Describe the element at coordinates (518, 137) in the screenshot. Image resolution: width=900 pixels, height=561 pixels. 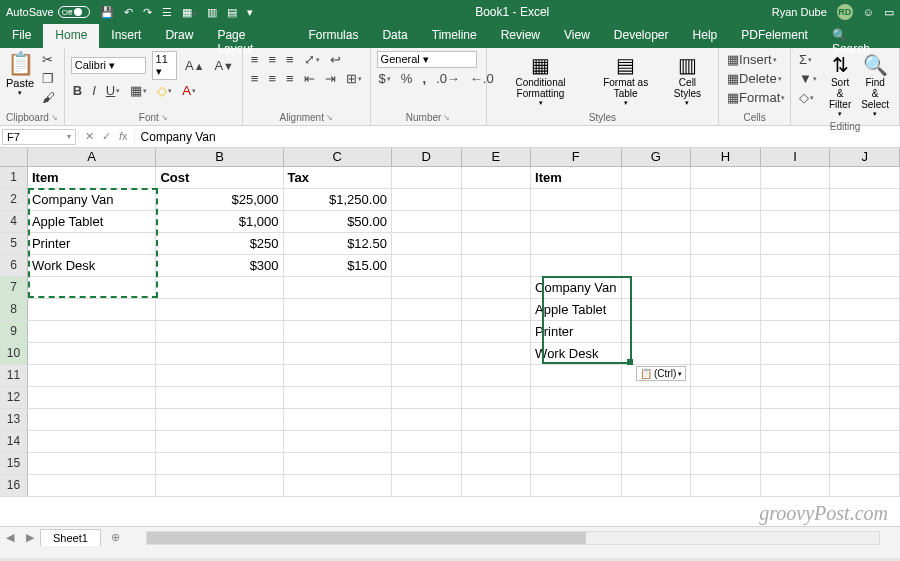
I see `formula-input: Company Van` at that location.